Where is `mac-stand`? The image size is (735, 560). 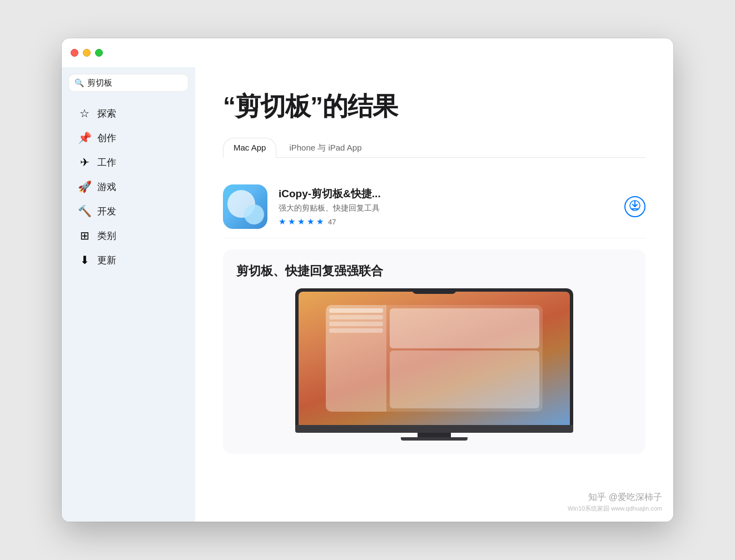 mac-stand is located at coordinates (434, 435).